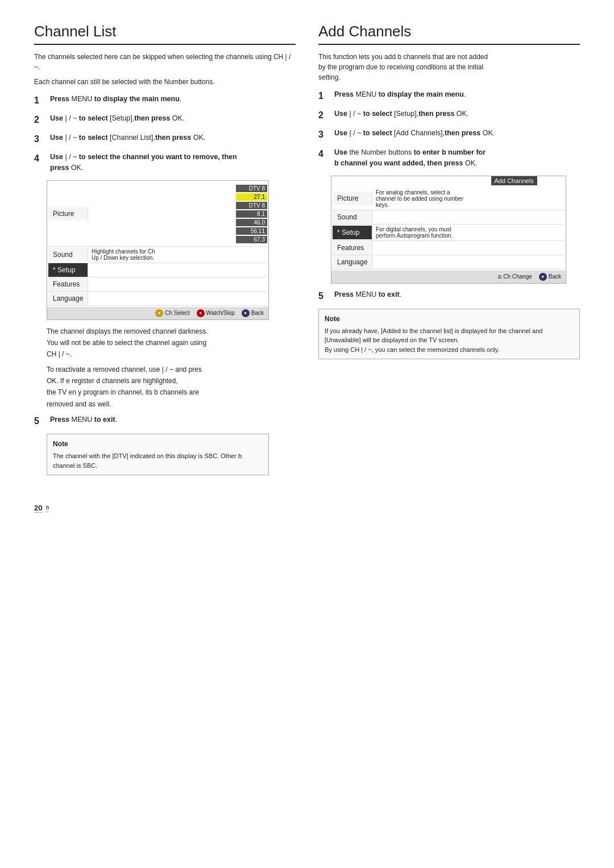  What do you see at coordinates (449, 115) in the screenshot?
I see `right-step-2: 2 Use | / ~ to select [Setup],then press…` at bounding box center [449, 115].